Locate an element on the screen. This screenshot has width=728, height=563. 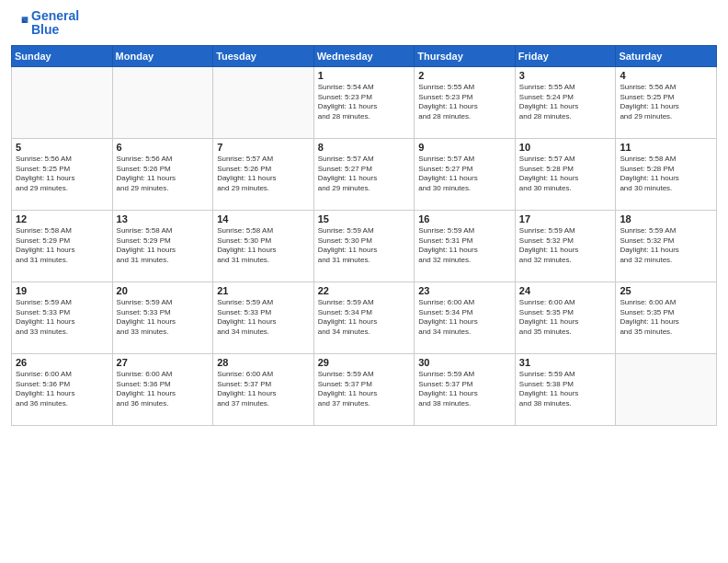
day-info: Sunrise: 5:58 AM Sunset: 5:30 PM Dayligh… is located at coordinates (263, 247).